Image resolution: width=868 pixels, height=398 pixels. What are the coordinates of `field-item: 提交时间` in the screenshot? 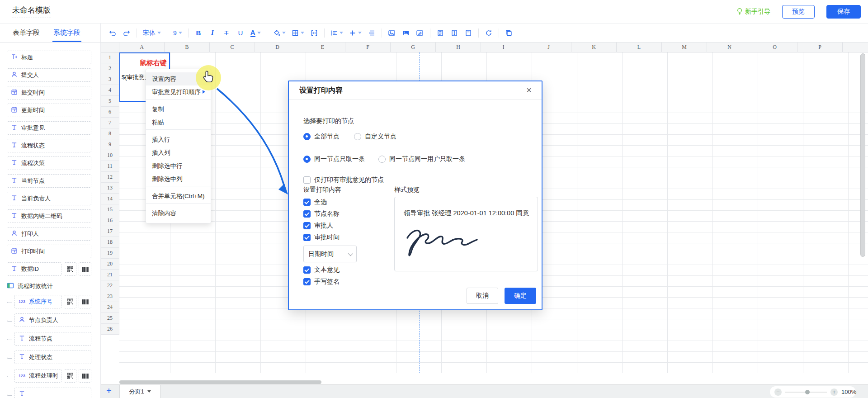 It's located at (49, 93).